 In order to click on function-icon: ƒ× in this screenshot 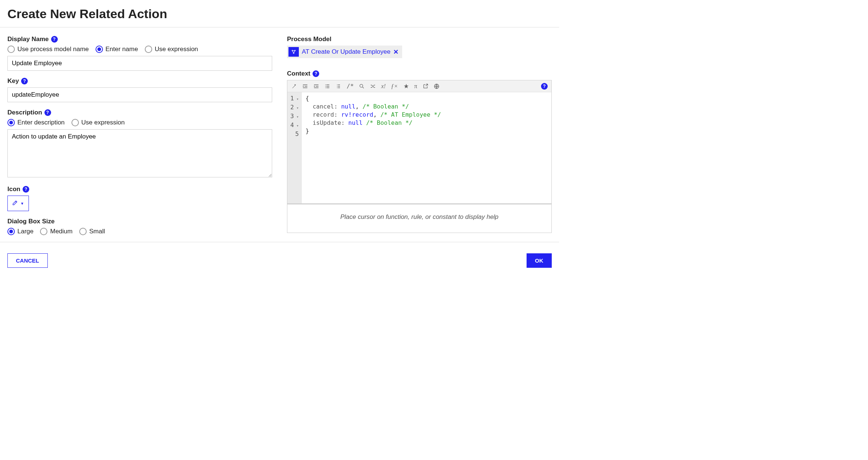, I will do `click(395, 86)`.